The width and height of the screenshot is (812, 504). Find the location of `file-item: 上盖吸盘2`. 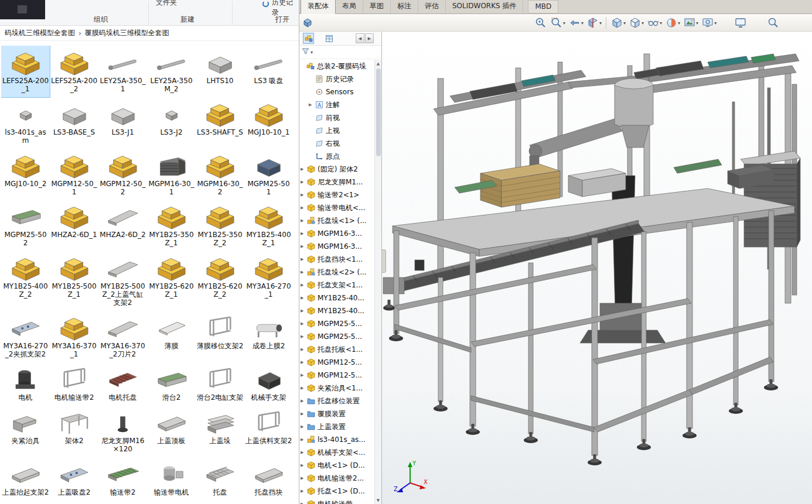

file-item: 上盖吸盘2 is located at coordinates (74, 479).